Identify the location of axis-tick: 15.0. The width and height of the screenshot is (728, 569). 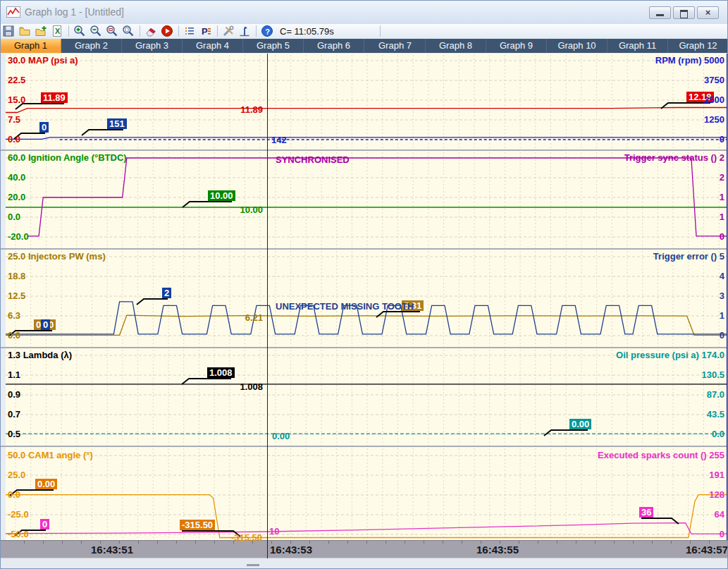
(17, 100).